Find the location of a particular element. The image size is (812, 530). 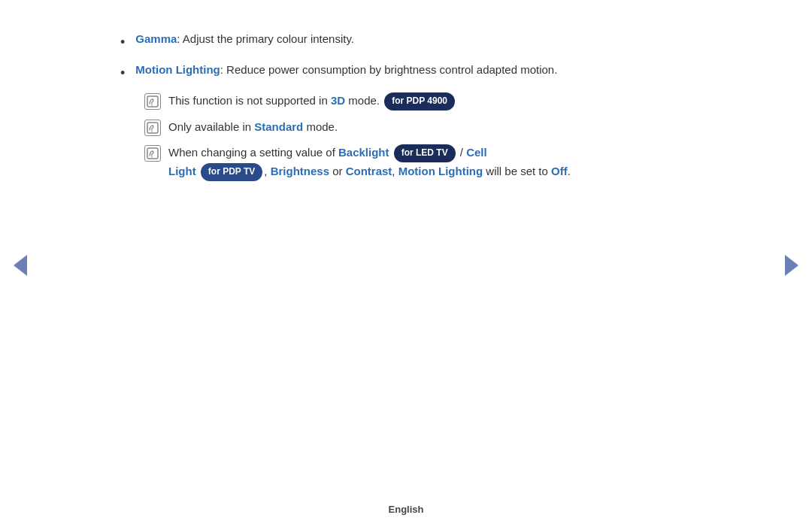

note-1-text: This function is not supported in 3D mod… is located at coordinates (313, 101).